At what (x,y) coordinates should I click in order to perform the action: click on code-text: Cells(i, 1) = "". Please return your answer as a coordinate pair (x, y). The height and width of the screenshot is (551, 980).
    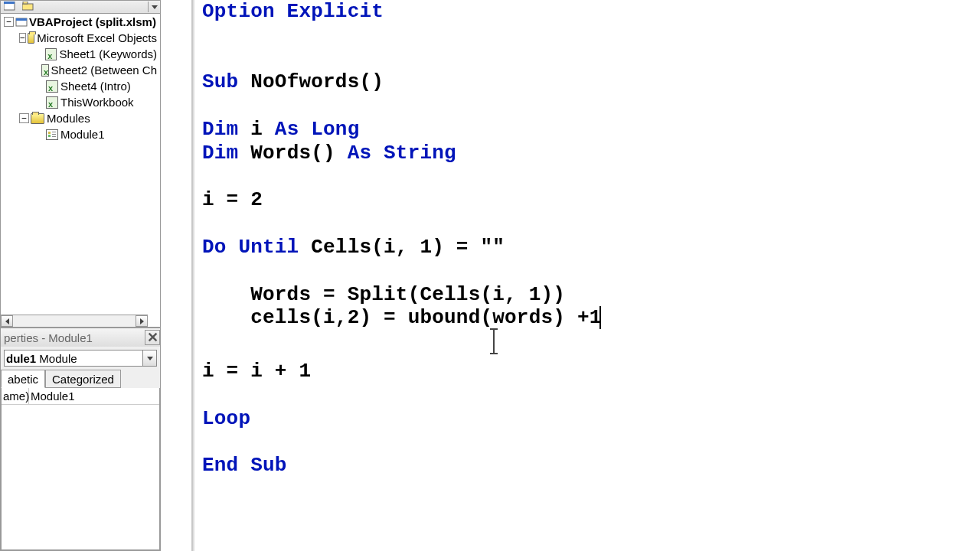
    Looking at the image, I should click on (401, 247).